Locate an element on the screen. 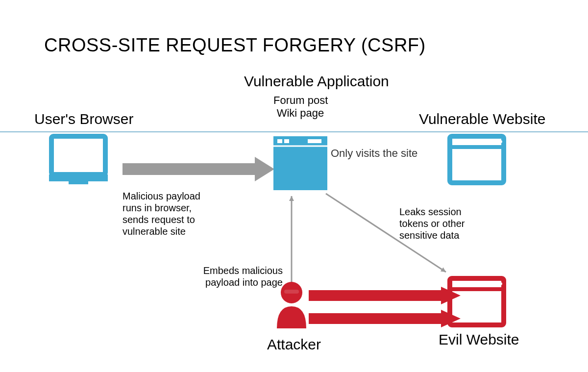 The height and width of the screenshot is (372, 588). vulnerable-site-icon is located at coordinates (477, 160).